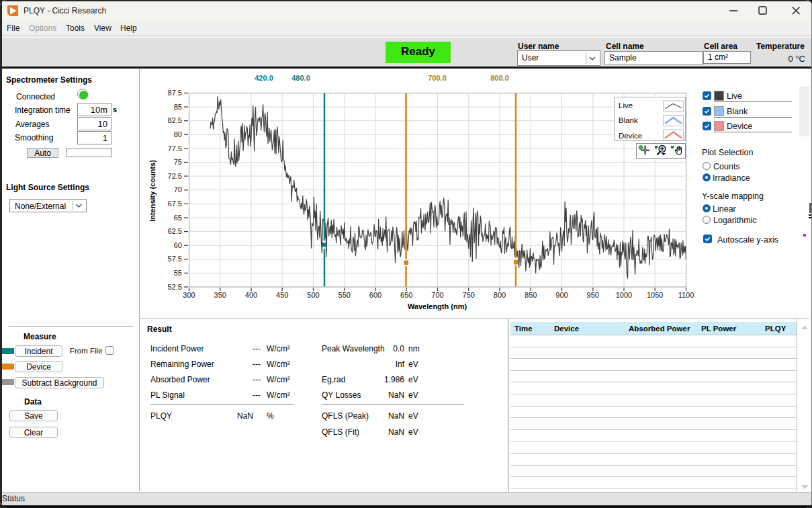 The height and width of the screenshot is (508, 812). What do you see at coordinates (152, 191) in the screenshot?
I see `svg-text: Intensity (counts)` at bounding box center [152, 191].